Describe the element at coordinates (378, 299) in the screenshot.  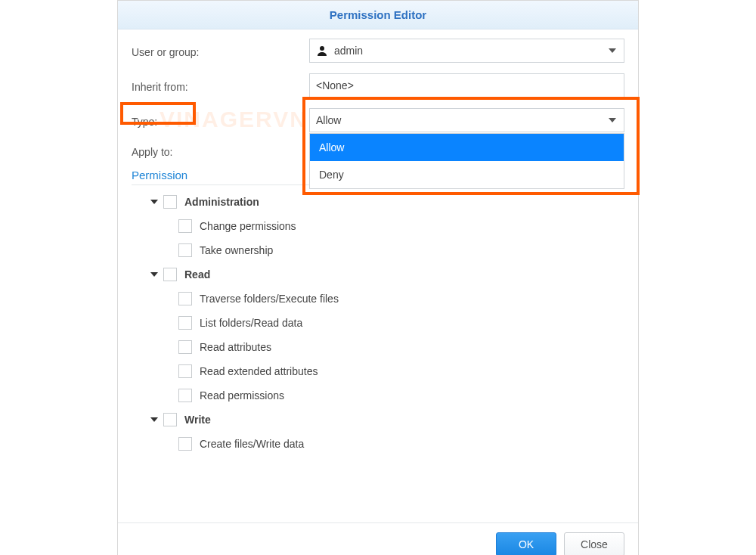
I see `tree-item-traverse-folders: Traverse folders/Execute files` at that location.